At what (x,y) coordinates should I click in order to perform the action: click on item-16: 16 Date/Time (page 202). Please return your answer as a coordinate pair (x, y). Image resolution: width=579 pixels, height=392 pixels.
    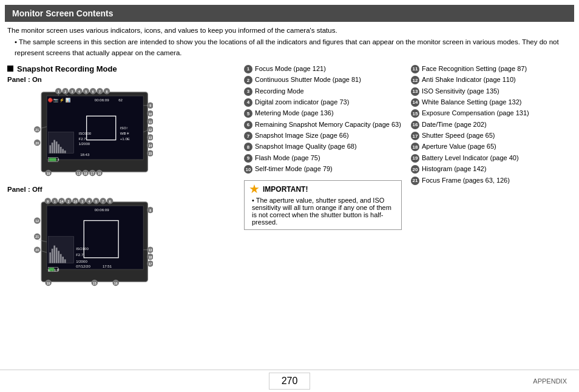
    Looking at the image, I should click on (492, 125).